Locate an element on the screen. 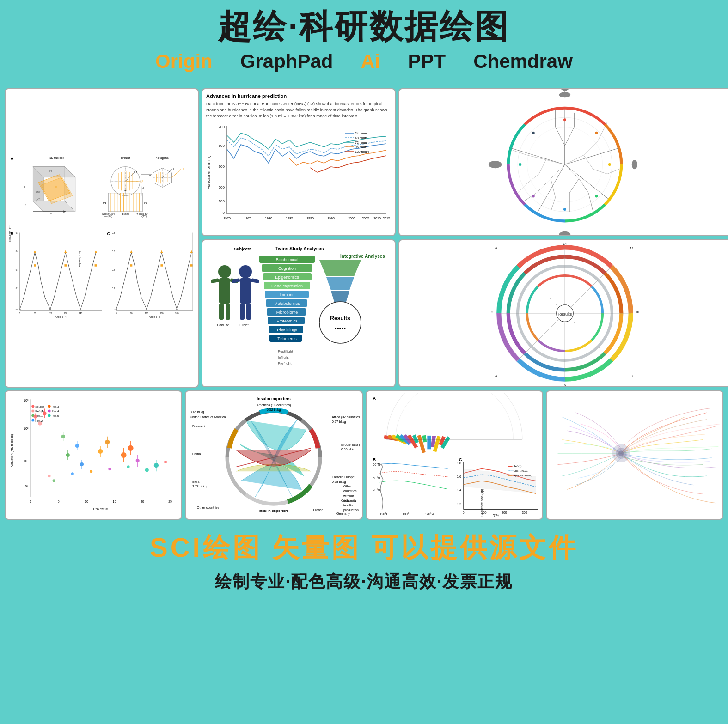 Image resolution: width=728 pixels, height=724 pixels. svg-text: Forecast error (n mi) is located at coordinates (209, 172).